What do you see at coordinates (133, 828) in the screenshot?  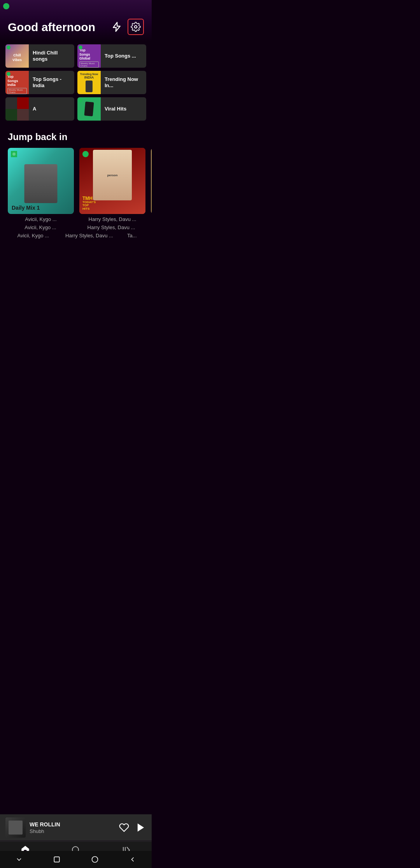 I see `now-playing-actions` at bounding box center [133, 828].